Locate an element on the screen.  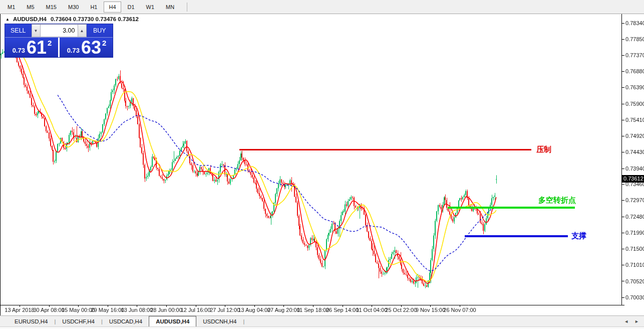
pivot-annotation-label: 多空转折点 is located at coordinates (557, 201).